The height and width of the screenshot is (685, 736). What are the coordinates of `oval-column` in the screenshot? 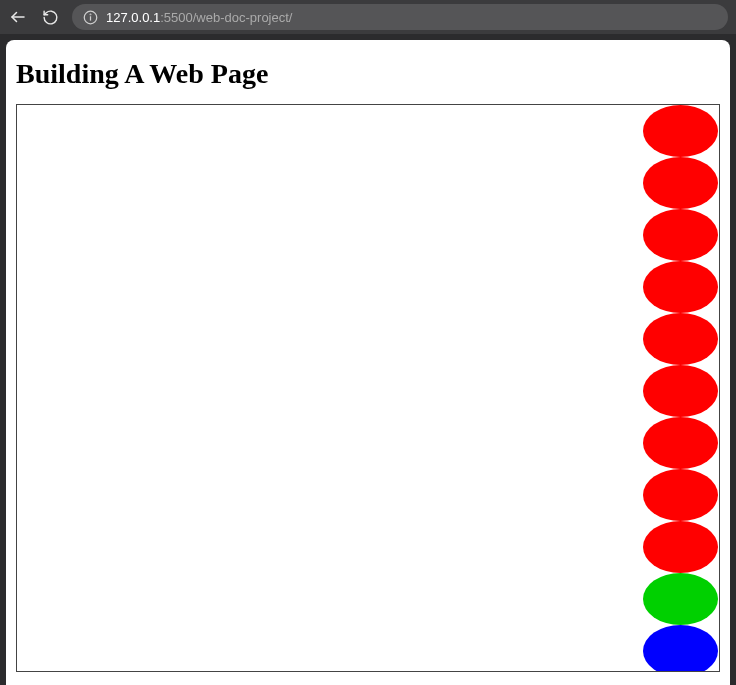 It's located at (680, 388).